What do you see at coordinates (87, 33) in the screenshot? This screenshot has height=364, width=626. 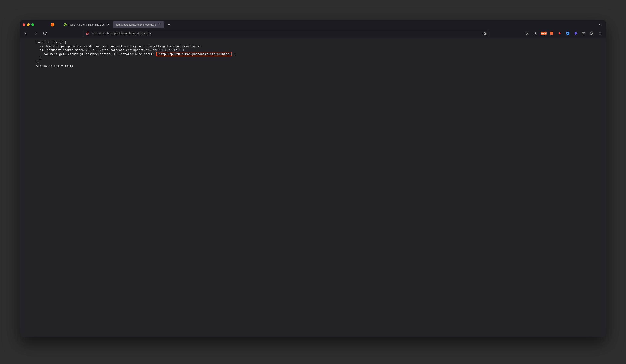 I see `insecure-lock-icon` at bounding box center [87, 33].